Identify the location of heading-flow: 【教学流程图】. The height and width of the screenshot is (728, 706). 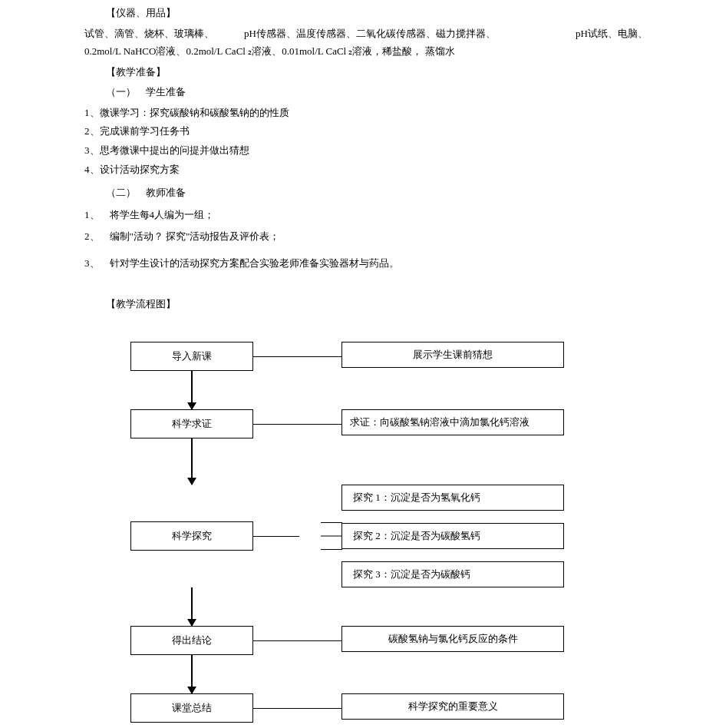
(372, 304).